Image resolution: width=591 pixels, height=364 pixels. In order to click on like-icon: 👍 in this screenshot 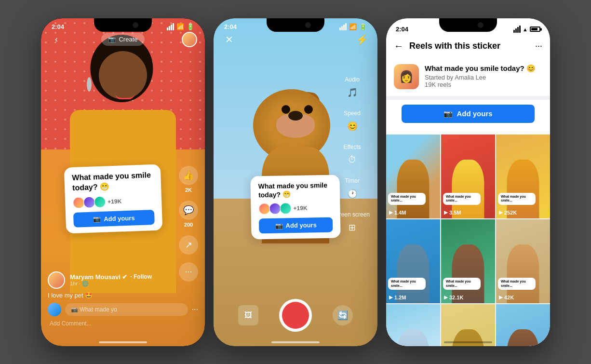, I will do `click(188, 175)`.